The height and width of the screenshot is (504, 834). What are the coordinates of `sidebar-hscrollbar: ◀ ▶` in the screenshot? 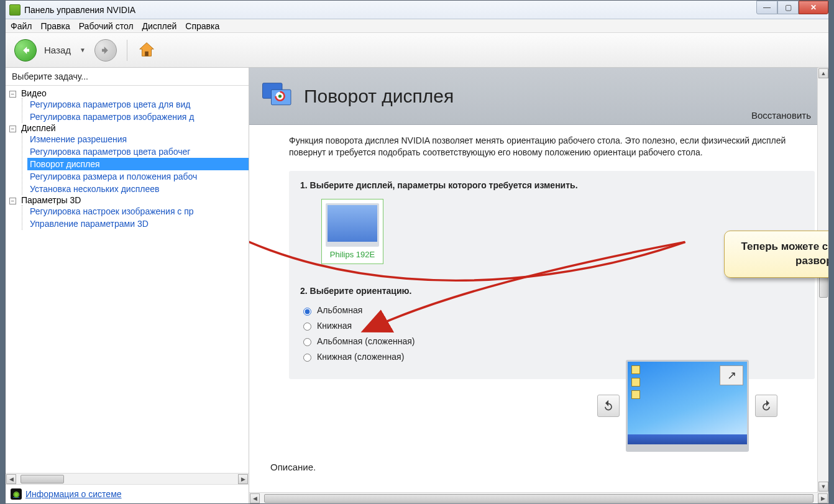 It's located at (127, 479).